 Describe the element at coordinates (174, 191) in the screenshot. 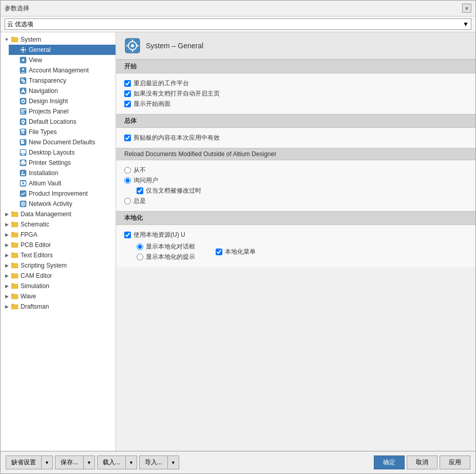

I see `only-modified-label: 仅当文档被修改过时` at that location.